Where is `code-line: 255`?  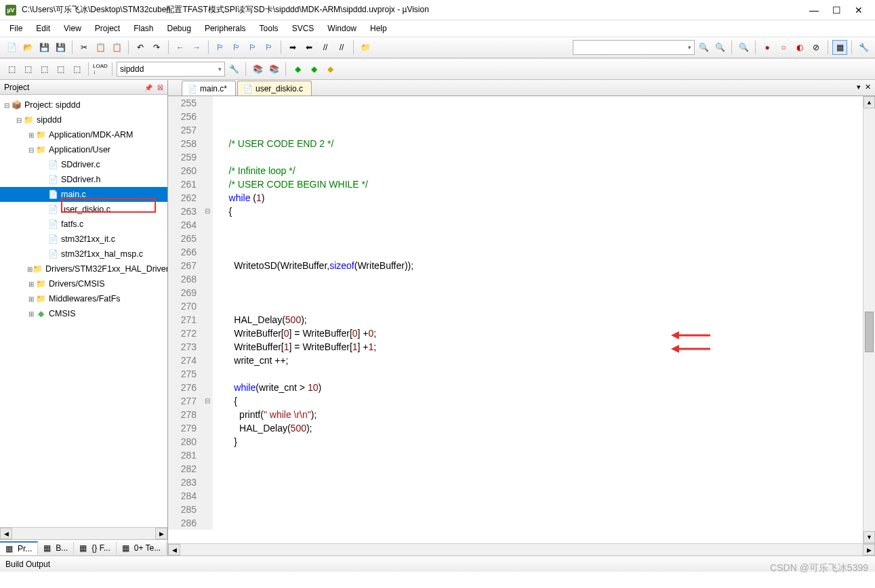 code-line: 255 is located at coordinates (522, 103).